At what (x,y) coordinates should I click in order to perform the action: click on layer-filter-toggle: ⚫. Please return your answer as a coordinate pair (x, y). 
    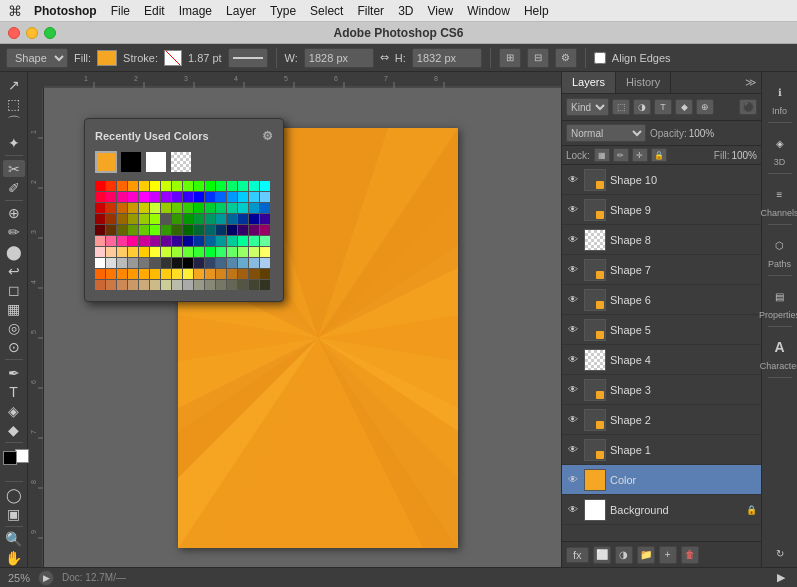
    Looking at the image, I should click on (748, 107).